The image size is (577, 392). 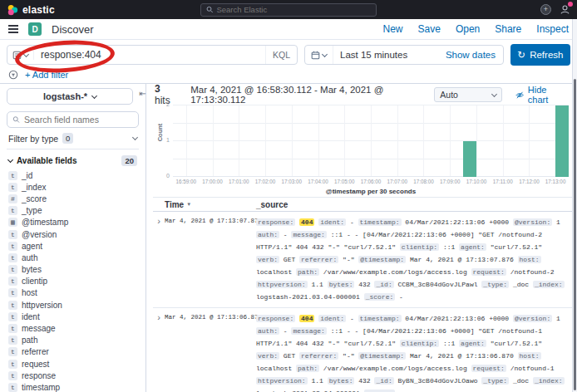 What do you see at coordinates (73, 293) in the screenshot?
I see `field-item-host: thost` at bounding box center [73, 293].